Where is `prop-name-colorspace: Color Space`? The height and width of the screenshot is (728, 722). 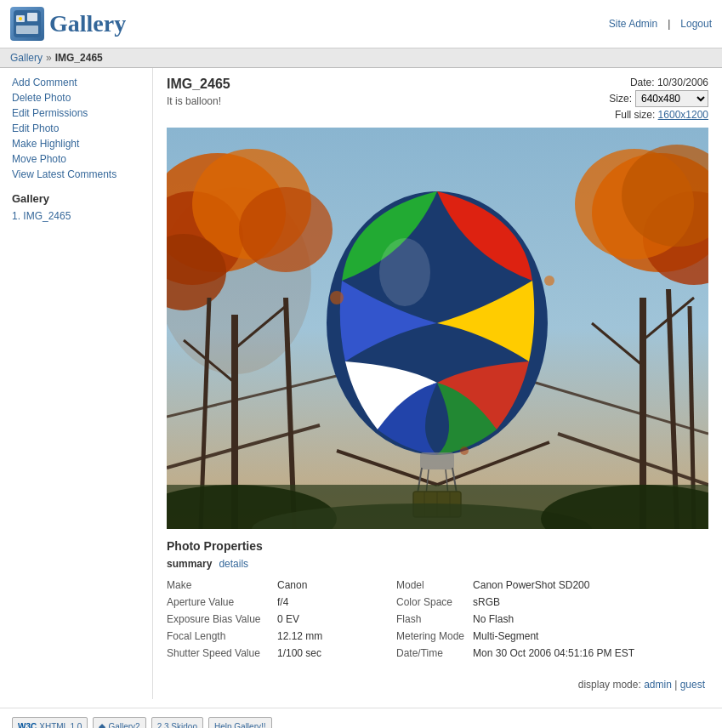 prop-name-colorspace: Color Space is located at coordinates (426, 602).